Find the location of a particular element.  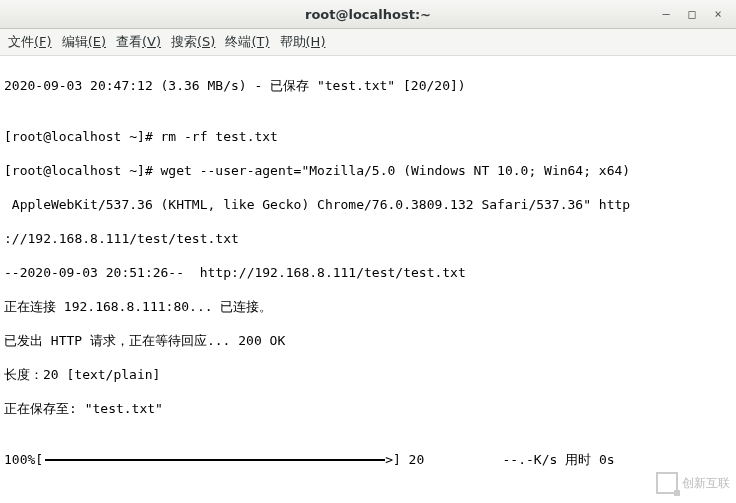

maximize-button: □ is located at coordinates (692, 14).